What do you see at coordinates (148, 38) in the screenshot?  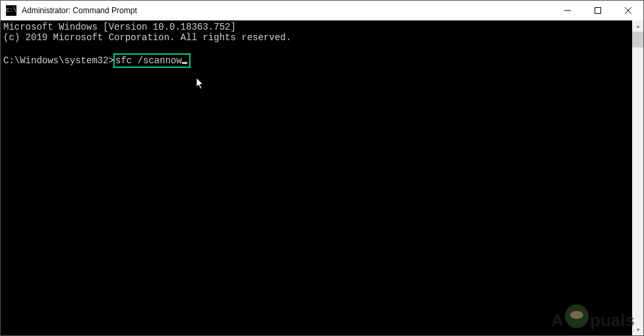 I see `output-line: (c) 2019 Microsoft Corporation. All righ…` at bounding box center [148, 38].